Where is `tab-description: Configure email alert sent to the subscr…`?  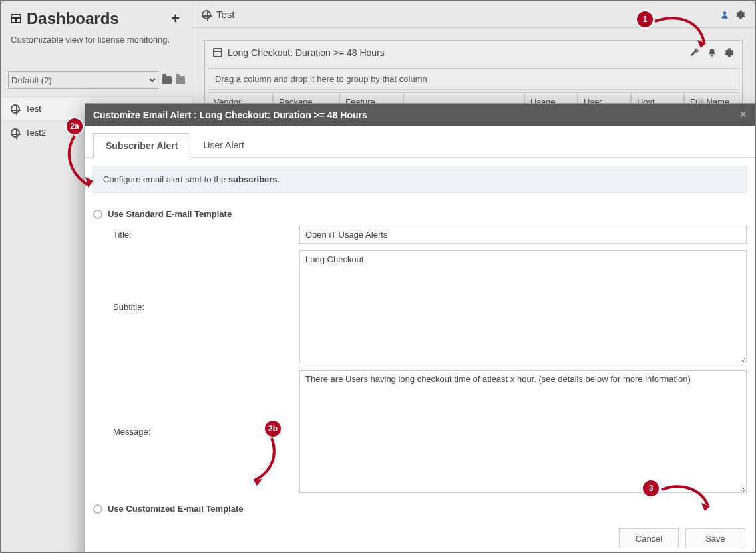
tab-description: Configure email alert sent to the subscr… is located at coordinates (420, 180).